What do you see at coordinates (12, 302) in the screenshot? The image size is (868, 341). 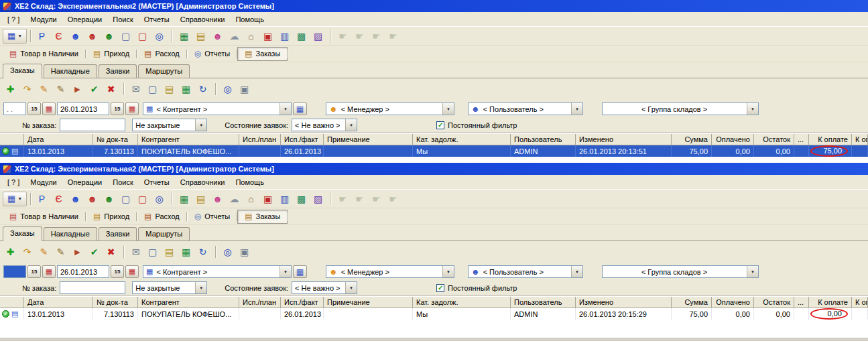 I see `column-status` at bounding box center [12, 302].